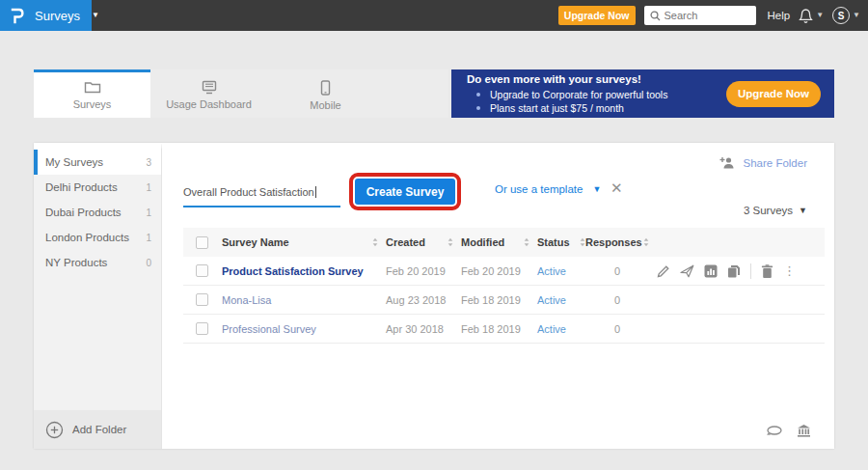 The image size is (868, 470). I want to click on bell-icon, so click(806, 15).